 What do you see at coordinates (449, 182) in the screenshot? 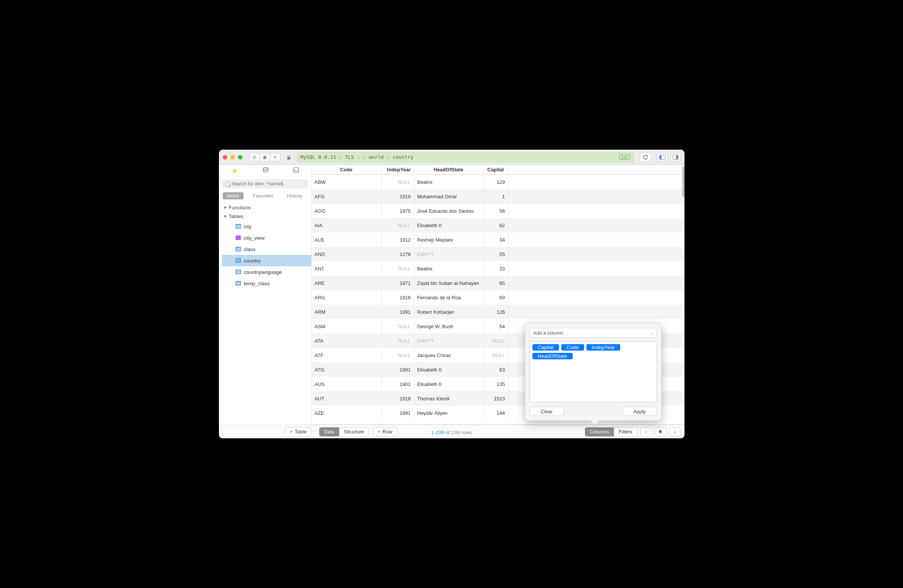
I see `cell: Beatrix` at bounding box center [449, 182].